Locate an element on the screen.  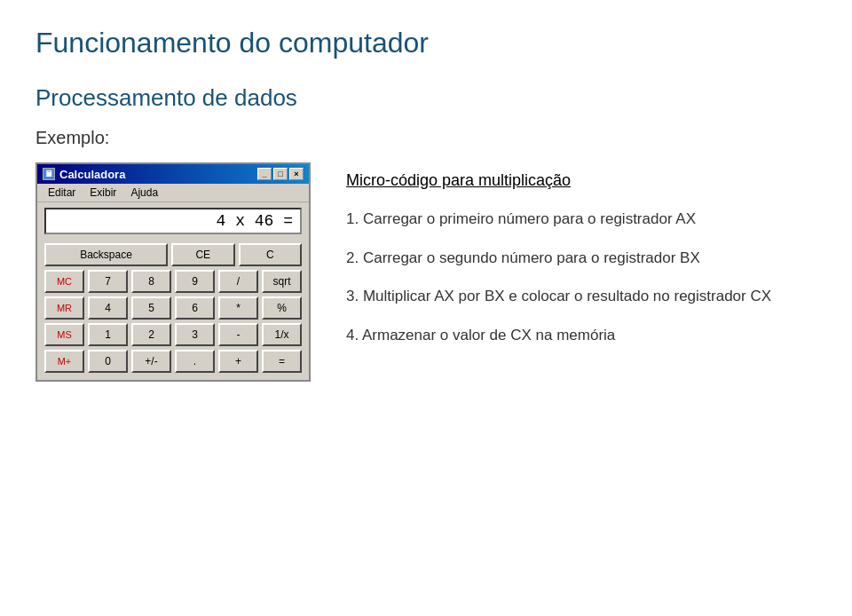
btn-8: 8 is located at coordinates (151, 281).